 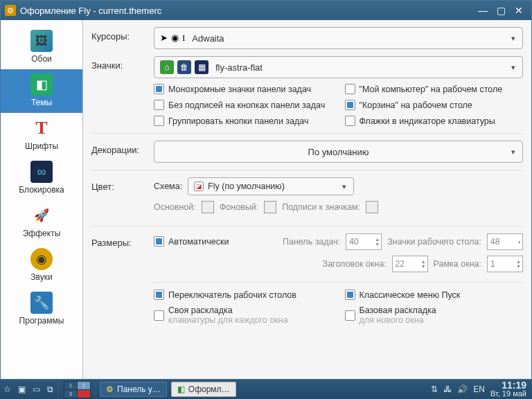 I want to click on maximize-button: ▢, so click(x=501, y=10).